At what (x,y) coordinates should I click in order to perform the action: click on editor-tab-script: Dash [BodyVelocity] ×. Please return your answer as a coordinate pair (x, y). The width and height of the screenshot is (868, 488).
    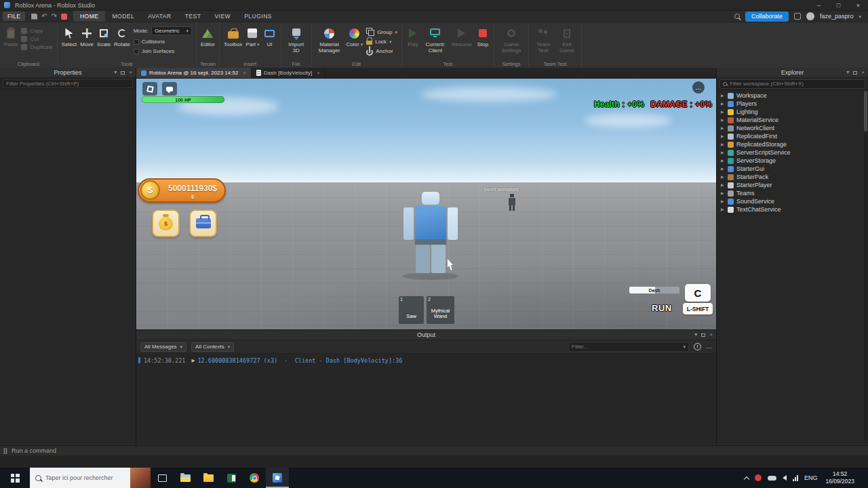
    Looking at the image, I should click on (289, 73).